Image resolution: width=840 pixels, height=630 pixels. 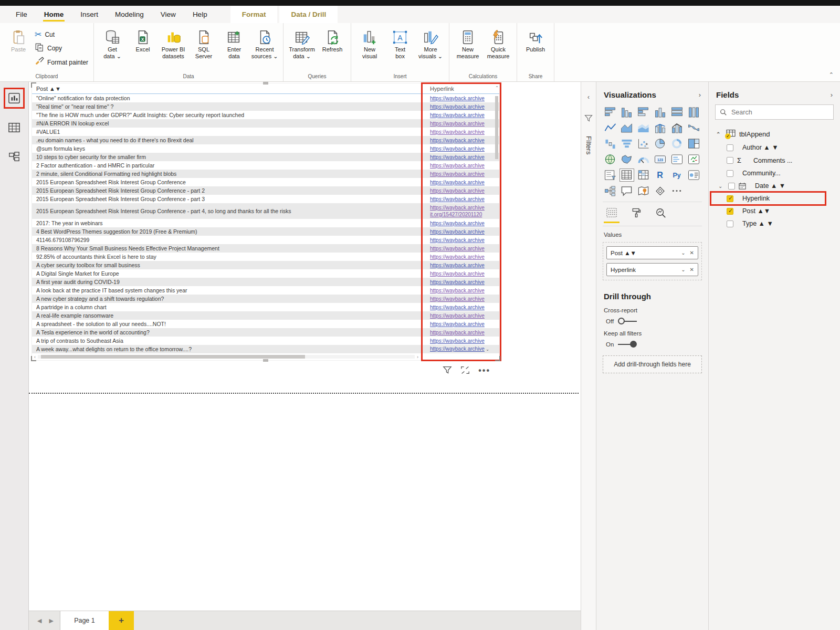 I want to click on collapse-fields-icon: ›, so click(x=832, y=94).